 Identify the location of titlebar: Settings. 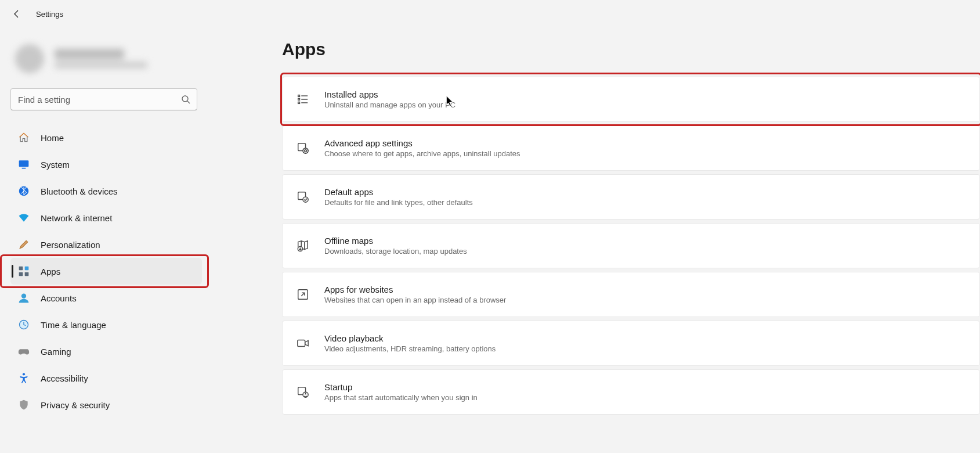
(490, 14).